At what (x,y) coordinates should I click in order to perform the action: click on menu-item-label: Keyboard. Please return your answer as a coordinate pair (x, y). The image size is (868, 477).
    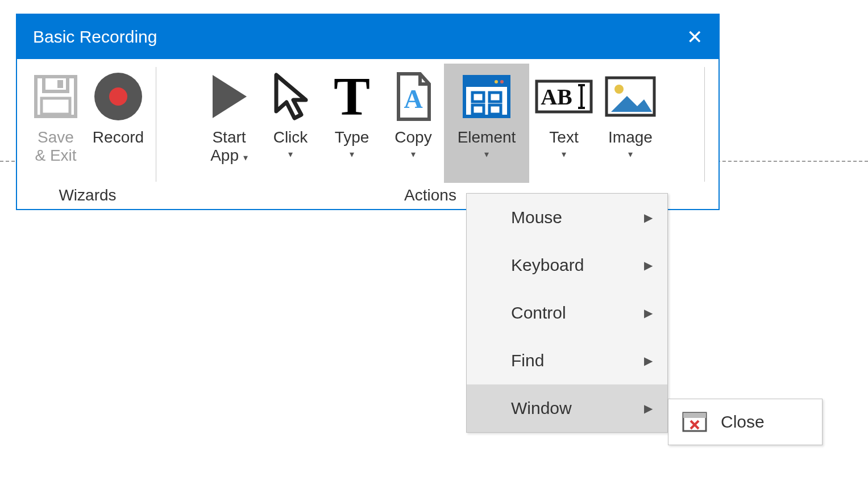
    Looking at the image, I should click on (547, 265).